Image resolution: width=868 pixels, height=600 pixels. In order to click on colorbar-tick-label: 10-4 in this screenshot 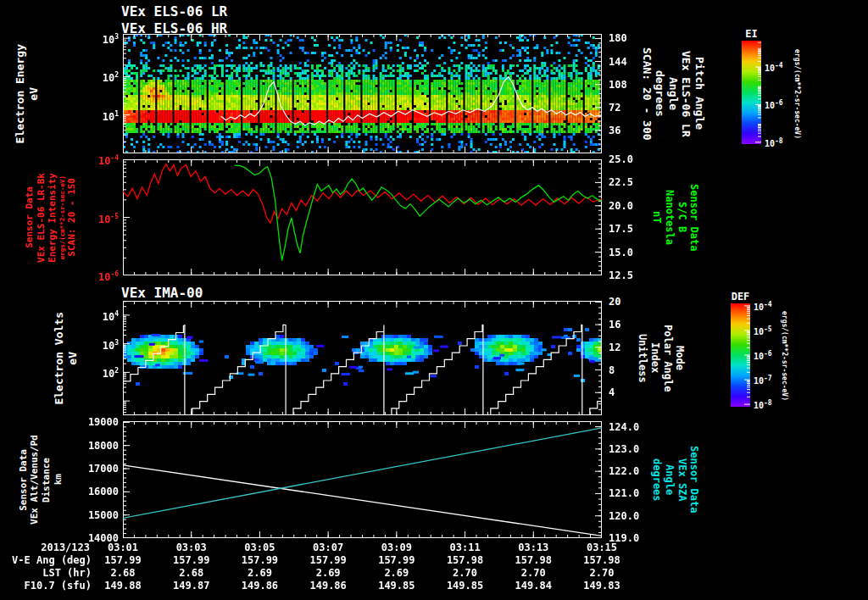, I will do `click(763, 306)`.